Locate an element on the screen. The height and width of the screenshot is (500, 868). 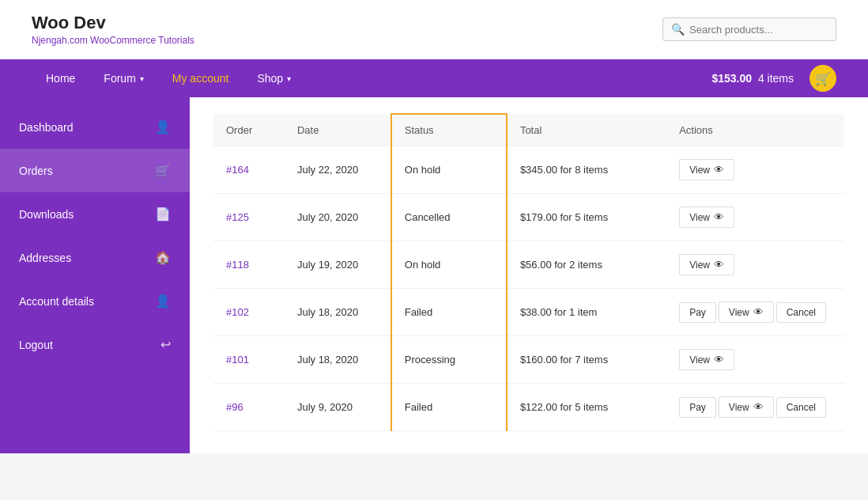
subtitle-plain: Njengah.com WooCommerce is located at coordinates (95, 40).